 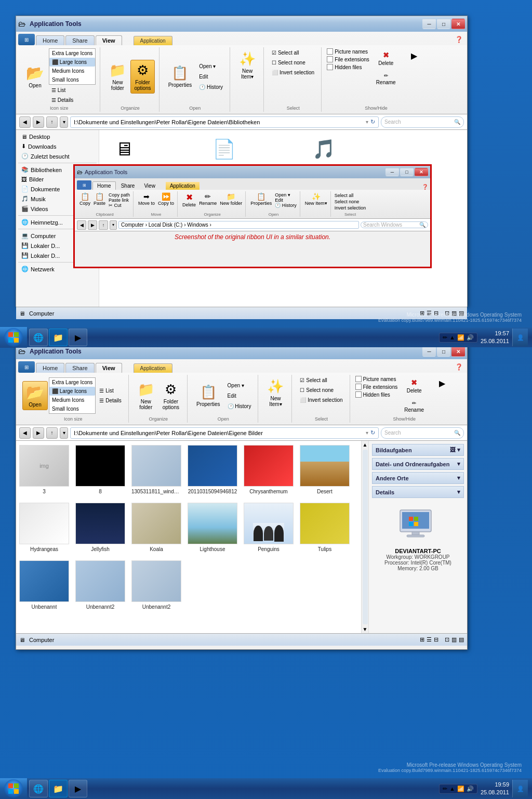 I want to click on invert-selection-button-bottom: ⬜ Invert selection, so click(x=321, y=400).